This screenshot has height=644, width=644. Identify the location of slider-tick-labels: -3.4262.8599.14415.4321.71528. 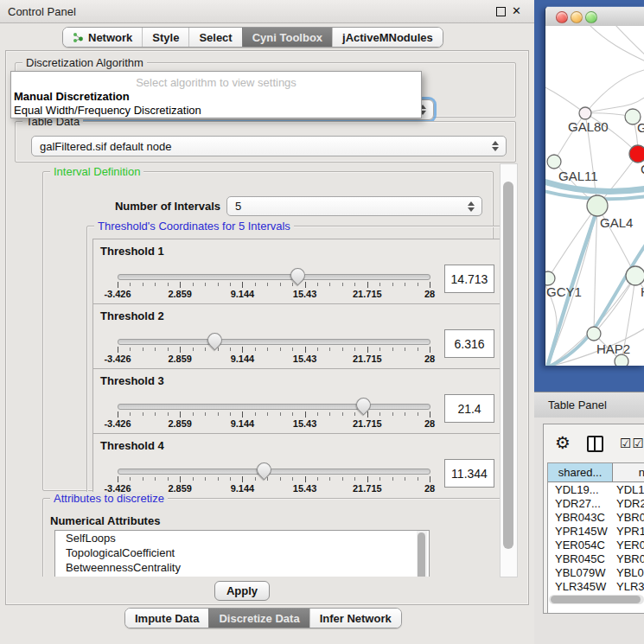
(273, 424).